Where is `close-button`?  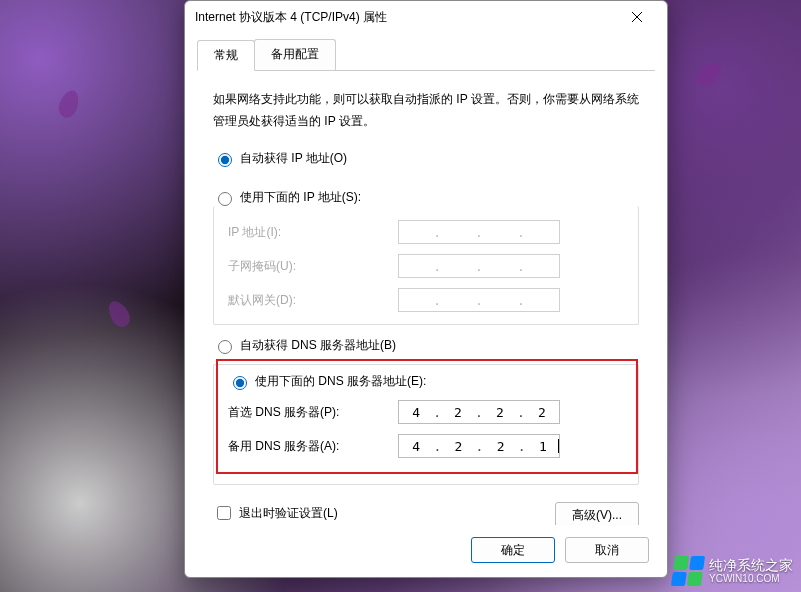 close-button is located at coordinates (637, 17).